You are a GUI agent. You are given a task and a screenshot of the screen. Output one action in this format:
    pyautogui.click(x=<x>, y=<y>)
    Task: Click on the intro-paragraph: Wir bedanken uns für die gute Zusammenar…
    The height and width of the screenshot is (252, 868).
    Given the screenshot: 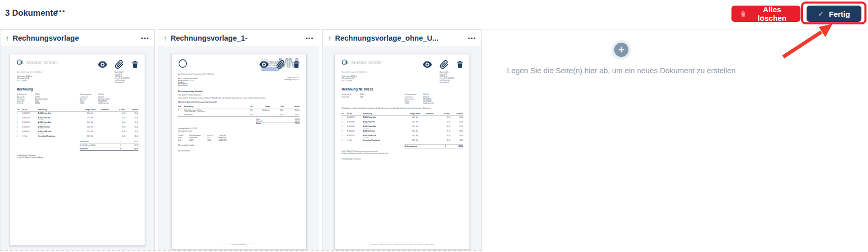 What is the action you would take?
    pyautogui.click(x=402, y=108)
    